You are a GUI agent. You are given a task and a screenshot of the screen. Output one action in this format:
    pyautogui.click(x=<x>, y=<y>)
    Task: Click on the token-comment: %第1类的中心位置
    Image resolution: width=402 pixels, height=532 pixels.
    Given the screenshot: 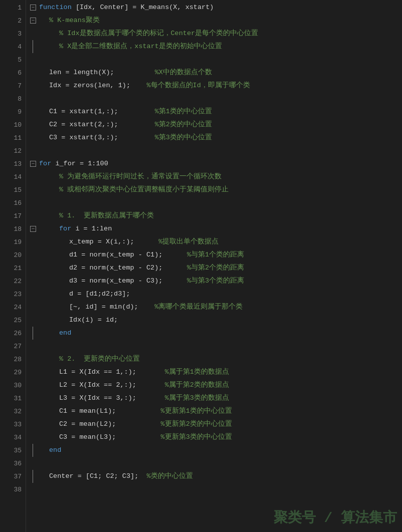 What is the action you would take?
    pyautogui.click(x=165, y=112)
    